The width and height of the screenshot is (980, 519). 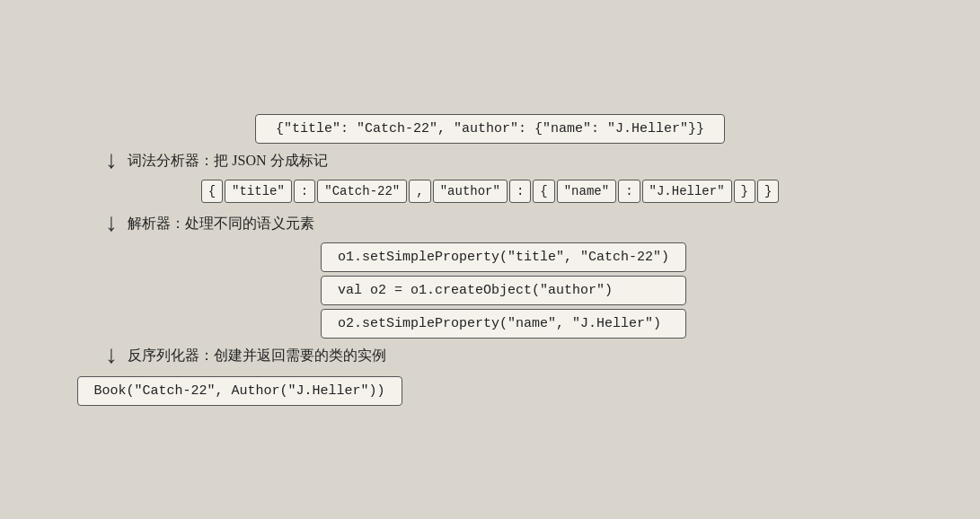 What do you see at coordinates (503, 257) in the screenshot?
I see `code-line-0: o1.setSimpleProperty("title", "Catch-22"…` at bounding box center [503, 257].